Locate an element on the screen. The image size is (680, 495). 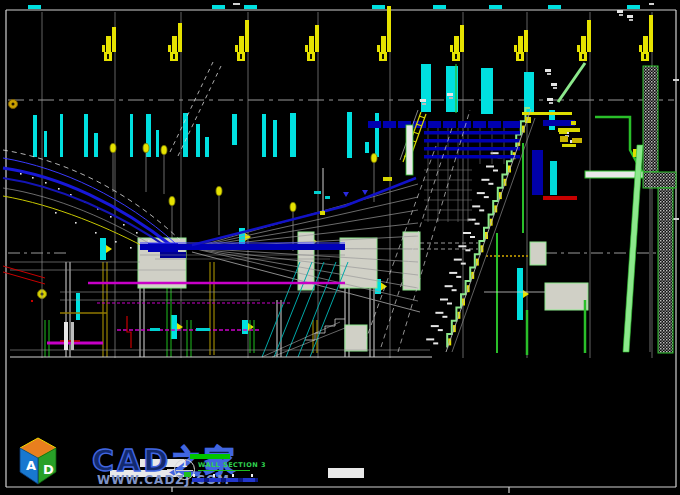
structural-columns is located at coordinates (210, 310).